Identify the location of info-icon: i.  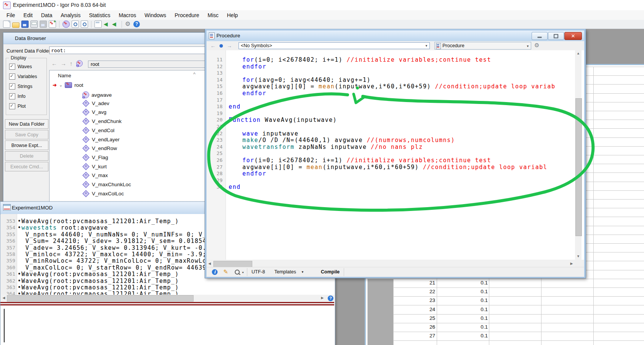
(215, 272).